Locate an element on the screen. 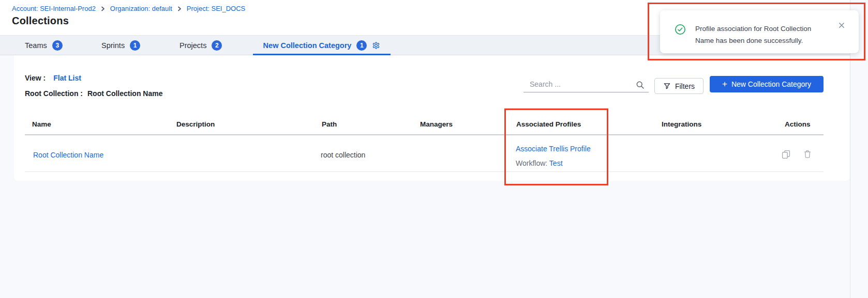  root-collection-value: Root Collection Name is located at coordinates (125, 93).